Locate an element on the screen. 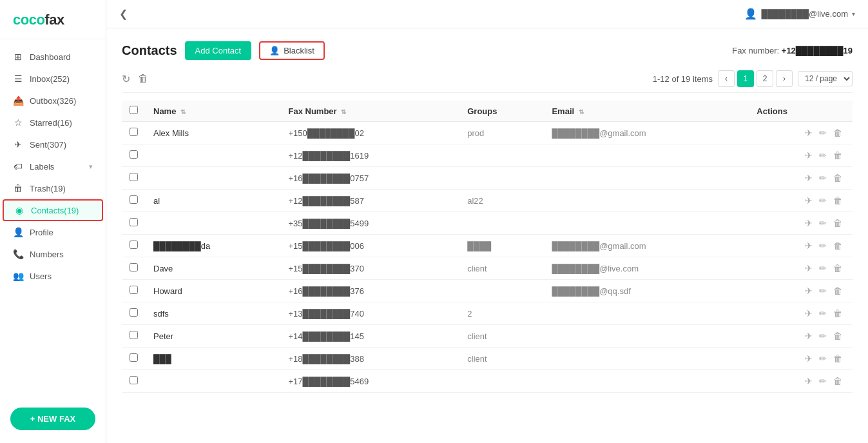  row-group: client is located at coordinates (501, 359).